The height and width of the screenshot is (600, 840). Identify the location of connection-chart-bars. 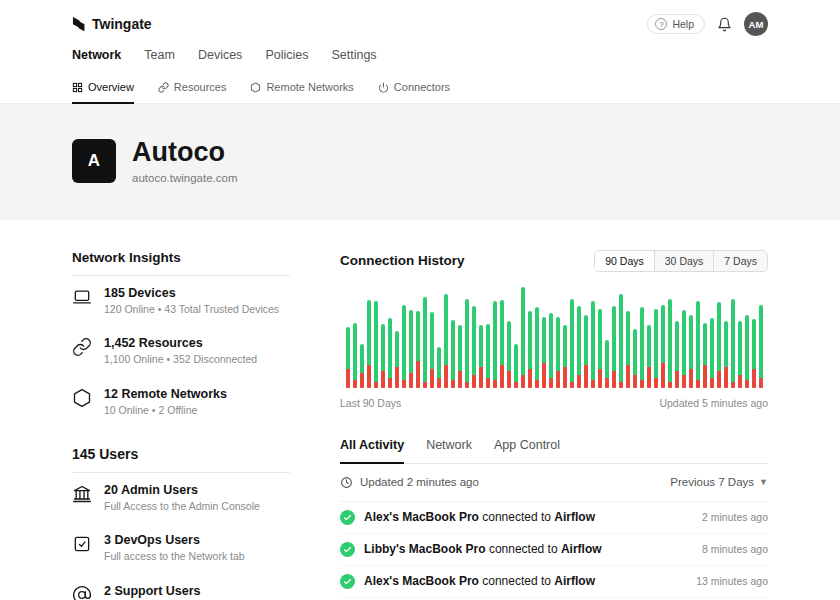
(554, 338).